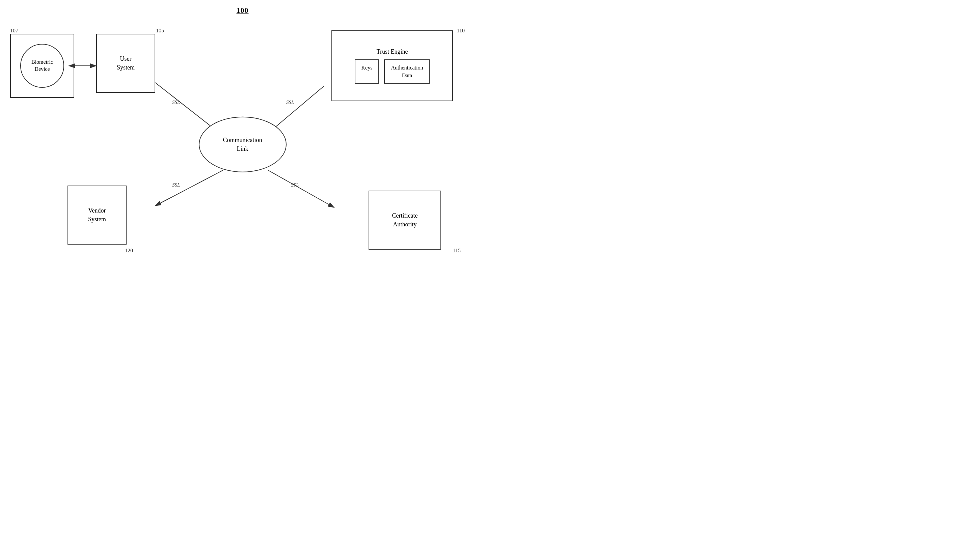 The height and width of the screenshot is (560, 970). Describe the element at coordinates (407, 72) in the screenshot. I see `auth-data-box: AuthenticationData` at that location.